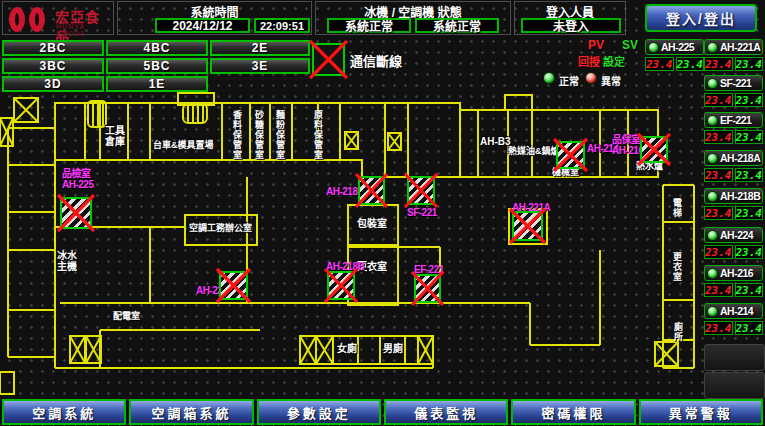  Describe the element at coordinates (528, 226) in the screenshot. I see `comm-loss-marker-ah221a` at that location.